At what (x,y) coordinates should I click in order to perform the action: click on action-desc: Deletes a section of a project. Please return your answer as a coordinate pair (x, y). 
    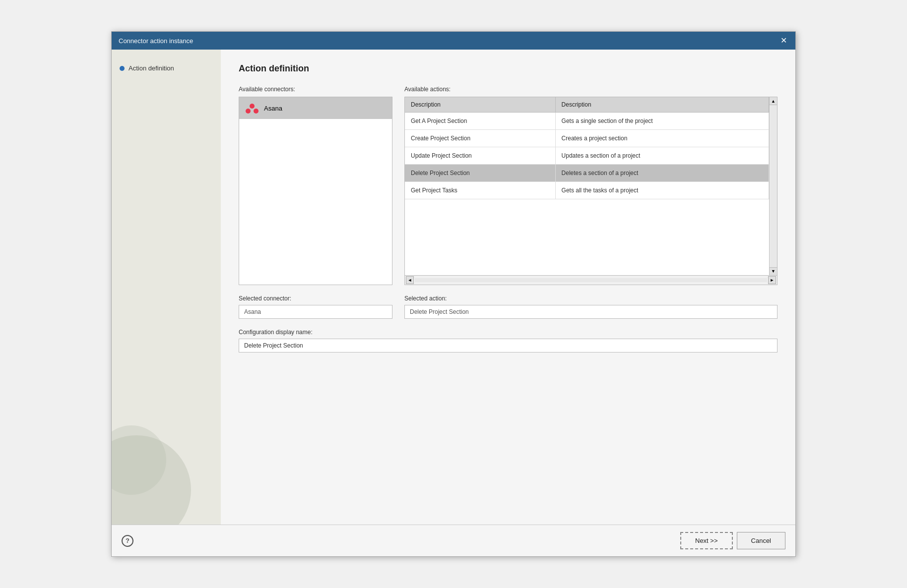
    Looking at the image, I should click on (662, 174).